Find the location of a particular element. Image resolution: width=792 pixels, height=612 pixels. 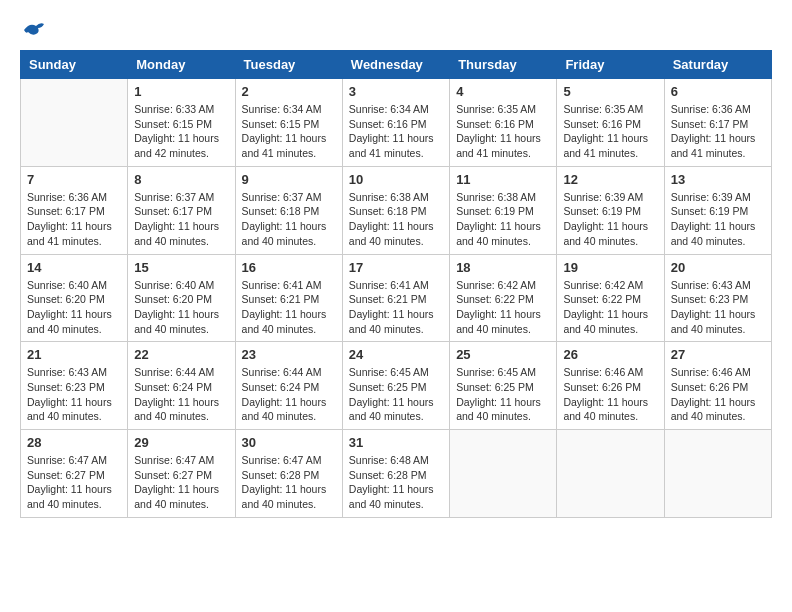

day-number: 17 is located at coordinates (396, 268).